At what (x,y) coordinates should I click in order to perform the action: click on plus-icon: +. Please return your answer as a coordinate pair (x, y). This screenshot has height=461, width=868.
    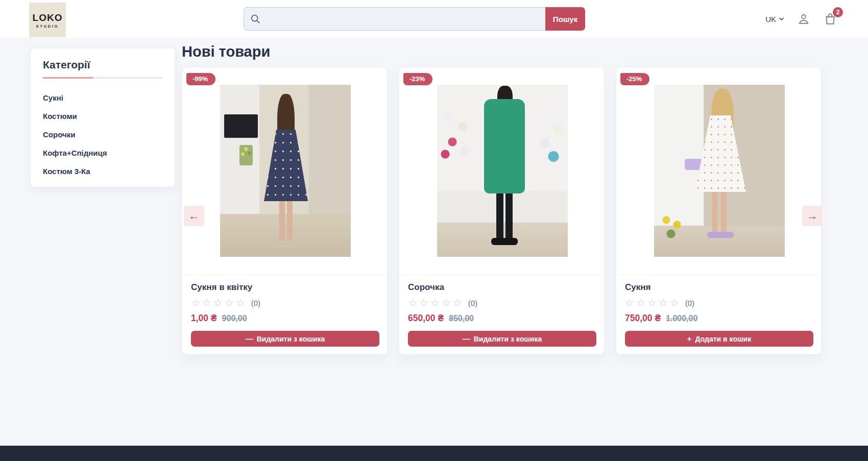
    Looking at the image, I should click on (689, 339).